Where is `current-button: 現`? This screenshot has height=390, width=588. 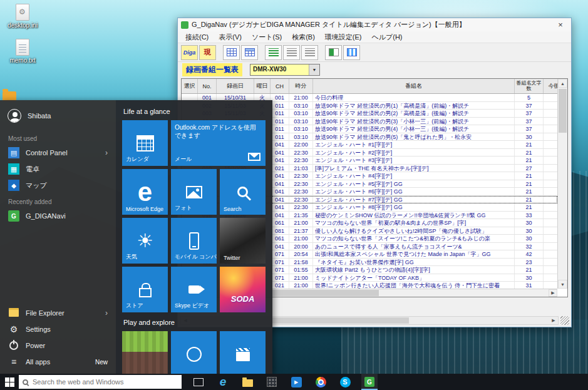
current-button: 現 is located at coordinates (208, 53).